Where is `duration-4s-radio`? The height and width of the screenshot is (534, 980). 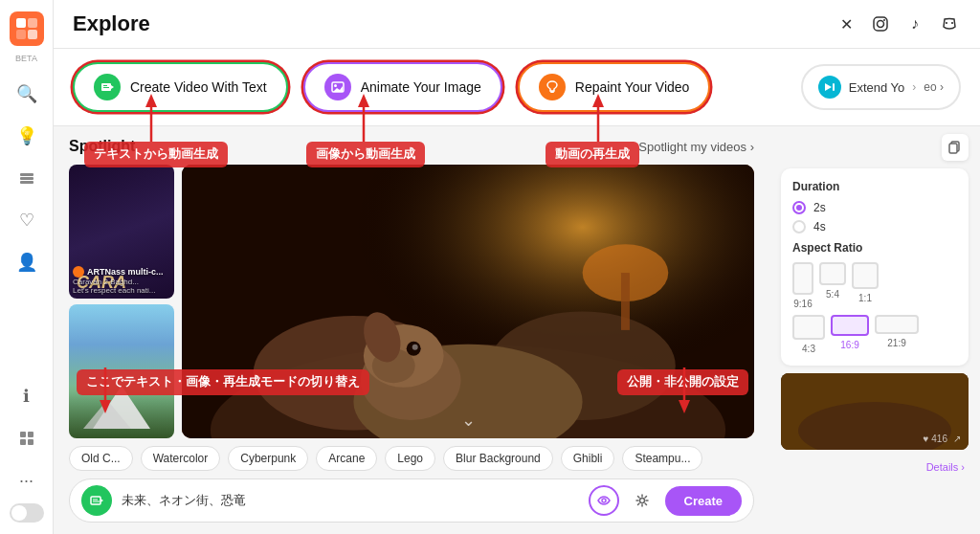
duration-4s-radio is located at coordinates (799, 227).